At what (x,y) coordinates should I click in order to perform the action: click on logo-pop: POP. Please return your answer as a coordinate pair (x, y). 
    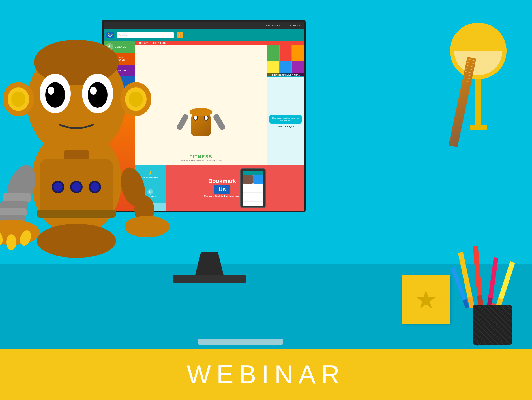
    Looking at the image, I should click on (110, 36).